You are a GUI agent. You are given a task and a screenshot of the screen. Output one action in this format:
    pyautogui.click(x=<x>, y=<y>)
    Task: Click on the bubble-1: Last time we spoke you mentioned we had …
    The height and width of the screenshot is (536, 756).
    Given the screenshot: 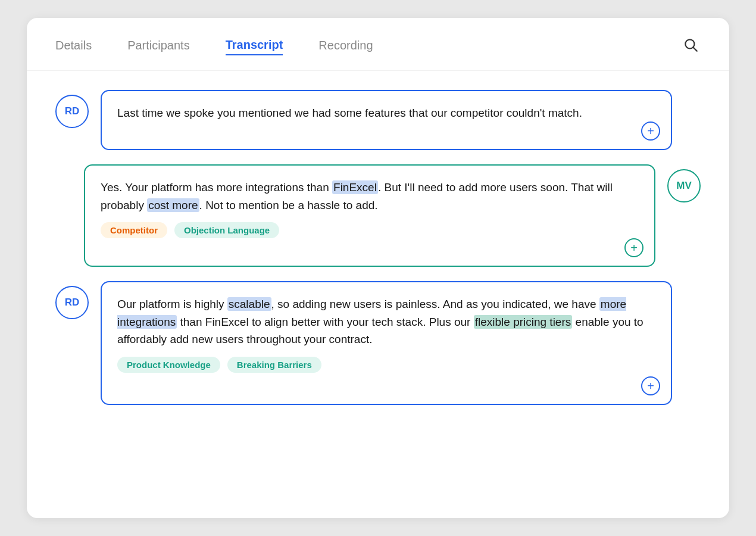 What is the action you would take?
    pyautogui.click(x=386, y=120)
    